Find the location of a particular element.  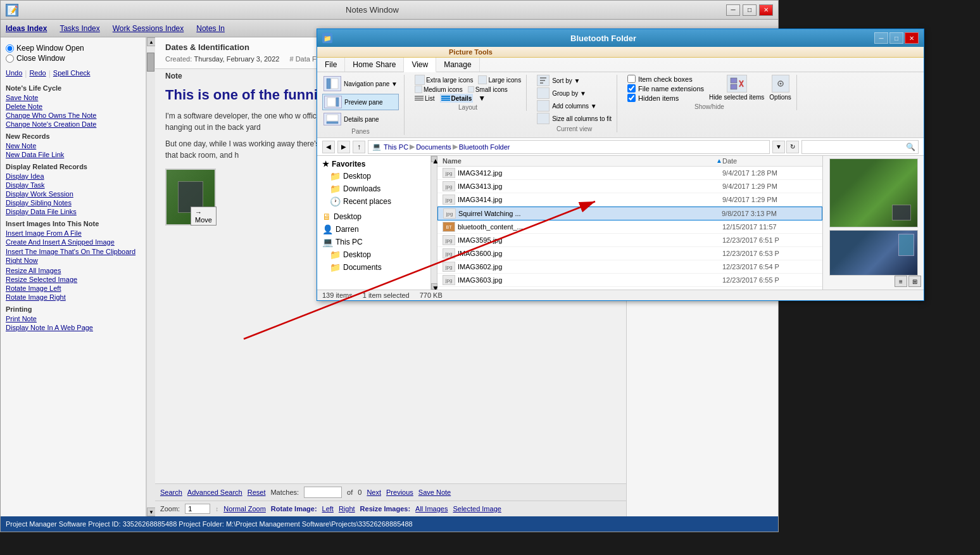

sidebar-delete-note: Delete Note is located at coordinates (73, 106).